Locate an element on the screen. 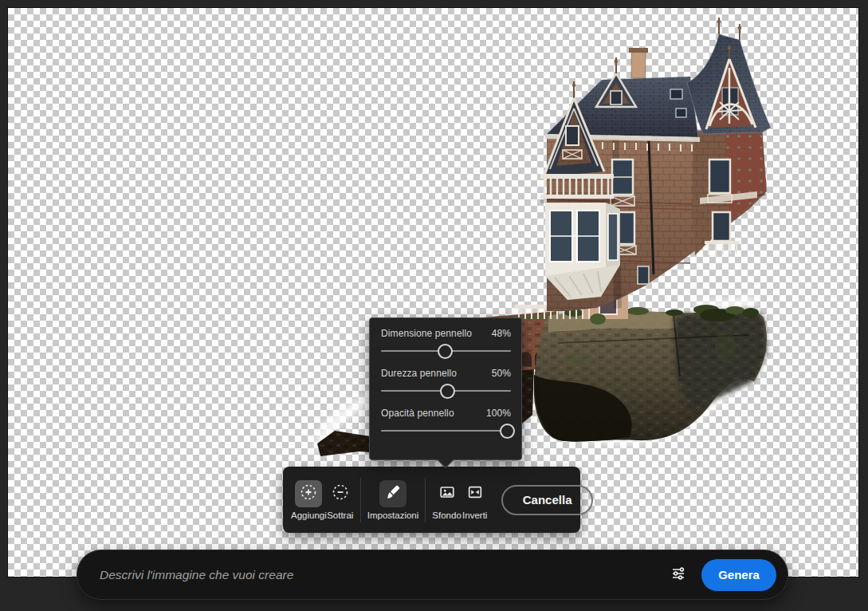 The width and height of the screenshot is (868, 611). invert-selection-icon is located at coordinates (475, 494).